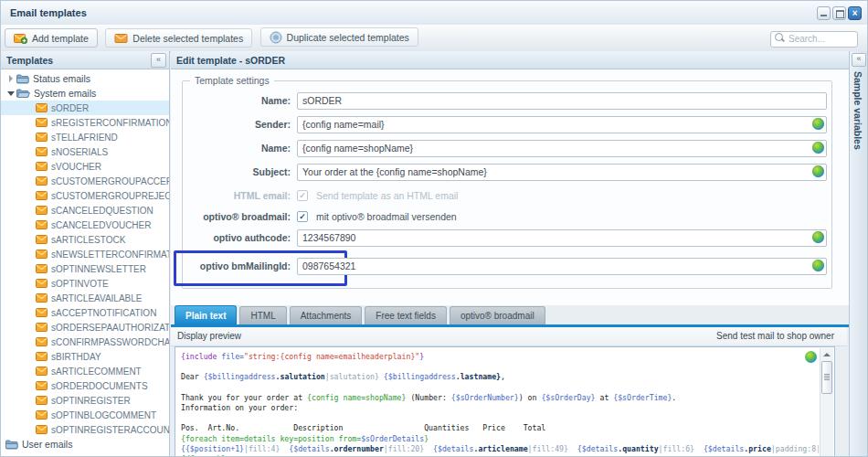 Image resolution: width=868 pixels, height=457 pixels. I want to click on tree-item-sacceptnotification: sACCEPTNOTIFICATION, so click(85, 313).